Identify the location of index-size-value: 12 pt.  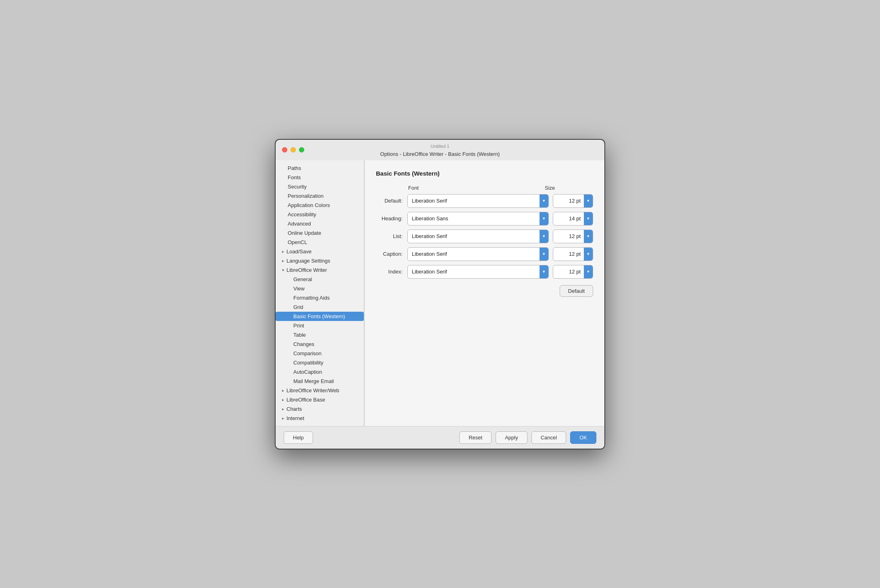
(569, 271).